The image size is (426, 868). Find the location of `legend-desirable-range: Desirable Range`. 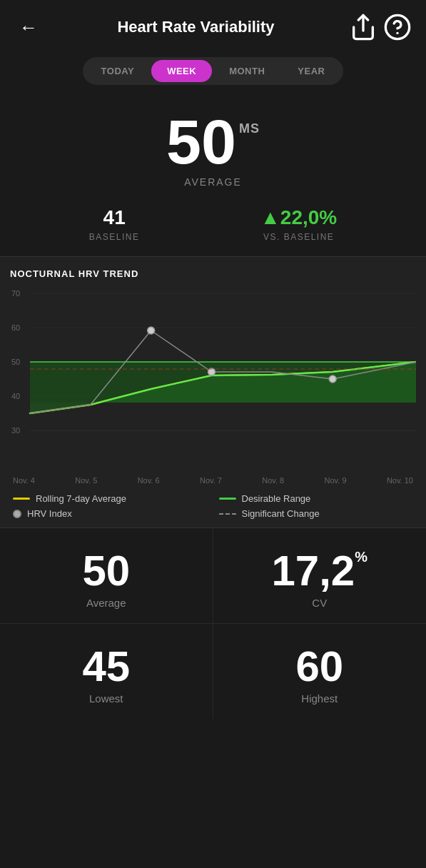

legend-desirable-range: Desirable Range is located at coordinates (317, 498).